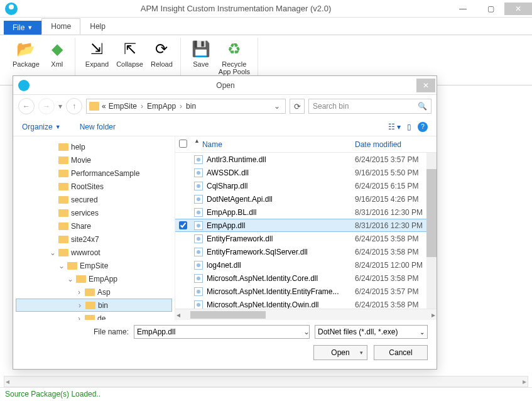 Image resolution: width=532 pixels, height=401 pixels. I want to click on nav-forward-button: →, so click(46, 106).